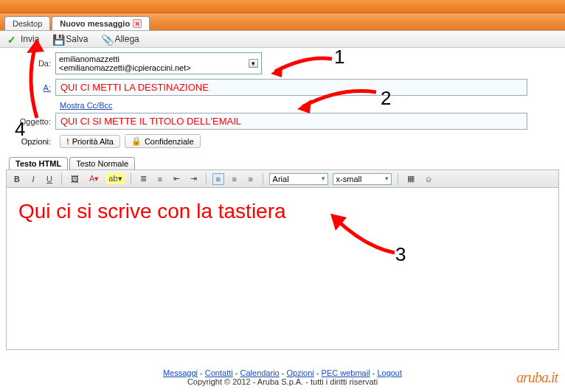 The height and width of the screenshot is (392, 565). I want to click on subject-label: Oggetto:, so click(31, 122).